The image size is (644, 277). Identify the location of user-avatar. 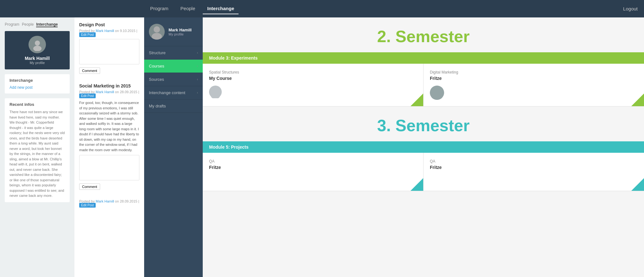
(157, 32).